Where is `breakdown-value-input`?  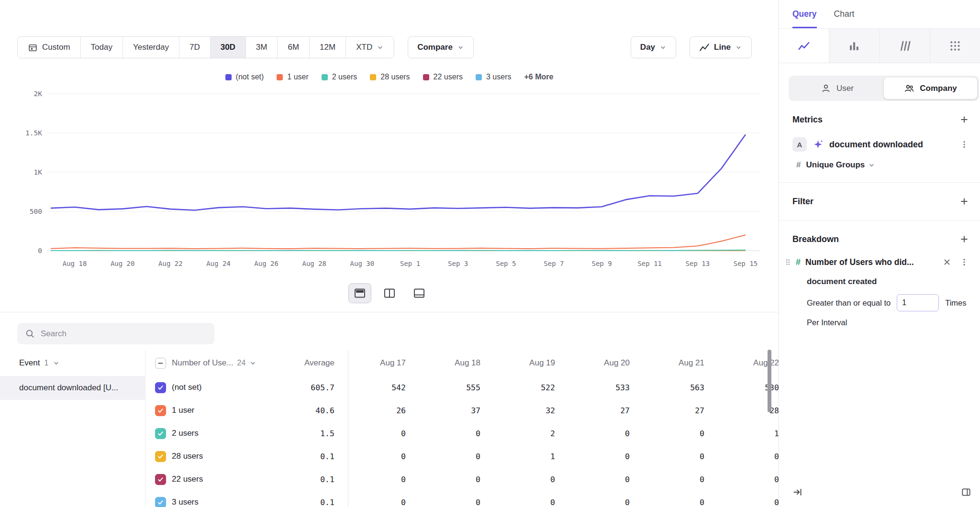 breakdown-value-input is located at coordinates (918, 303).